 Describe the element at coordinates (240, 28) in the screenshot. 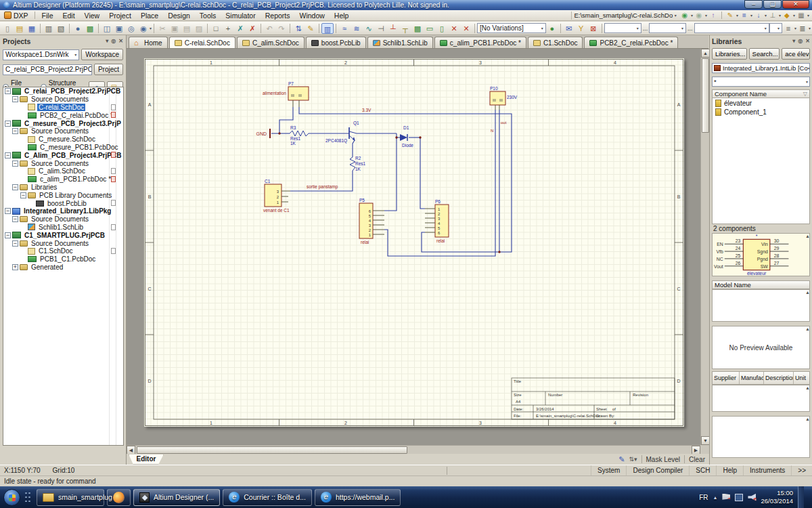

I see `cross-probe-icon: ✗` at that location.